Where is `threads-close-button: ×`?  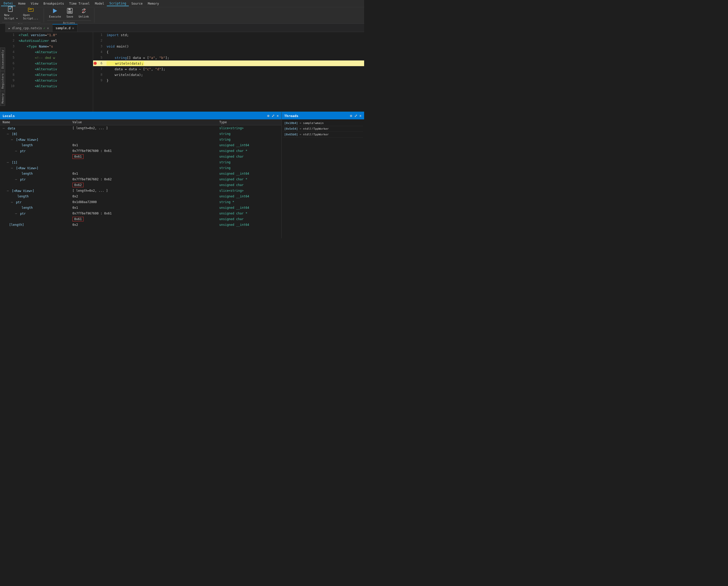 threads-close-button: × is located at coordinates (360, 116).